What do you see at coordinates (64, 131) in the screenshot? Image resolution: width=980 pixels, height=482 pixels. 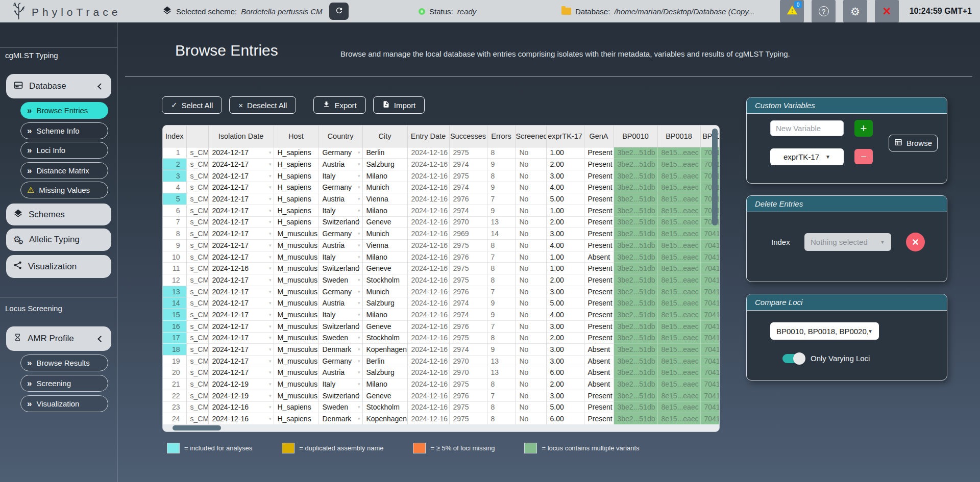 I see `sidebar-item-scheme-info: » Scheme Info` at bounding box center [64, 131].